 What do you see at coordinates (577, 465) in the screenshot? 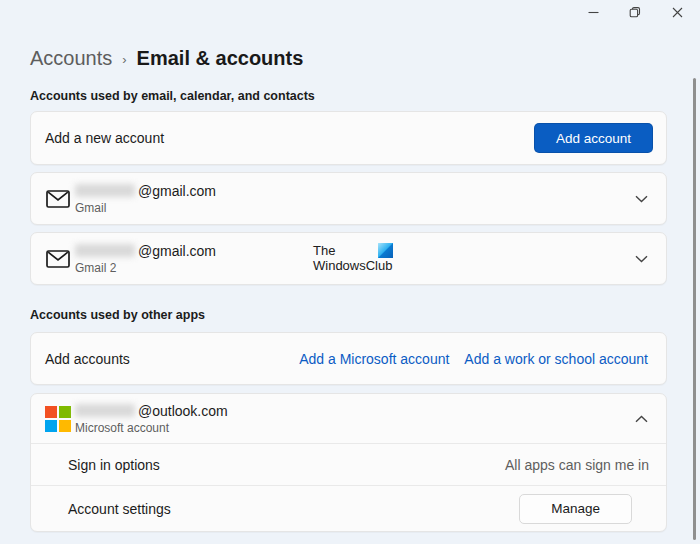
I see `sign-in-options-value: All apps can sign me in` at bounding box center [577, 465].